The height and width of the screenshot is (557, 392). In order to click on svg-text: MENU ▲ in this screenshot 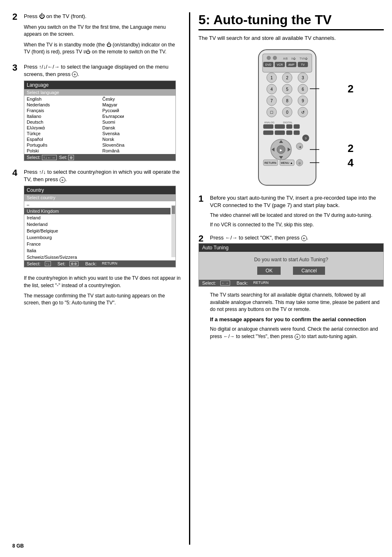, I will do `click(287, 163)`.